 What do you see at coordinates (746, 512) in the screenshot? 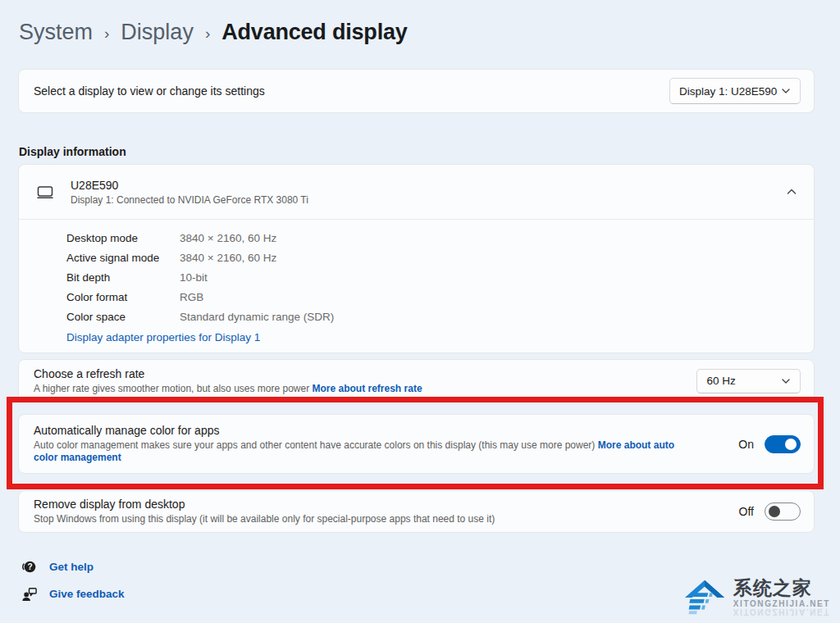
I see `remove-display-toggle-label: Off` at bounding box center [746, 512].